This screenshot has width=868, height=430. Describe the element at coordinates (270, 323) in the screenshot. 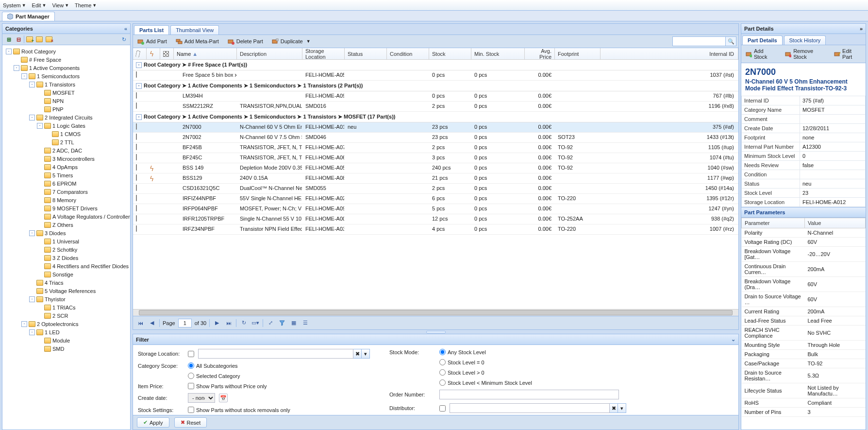

I see `page-expand-icon: ⤢` at that location.